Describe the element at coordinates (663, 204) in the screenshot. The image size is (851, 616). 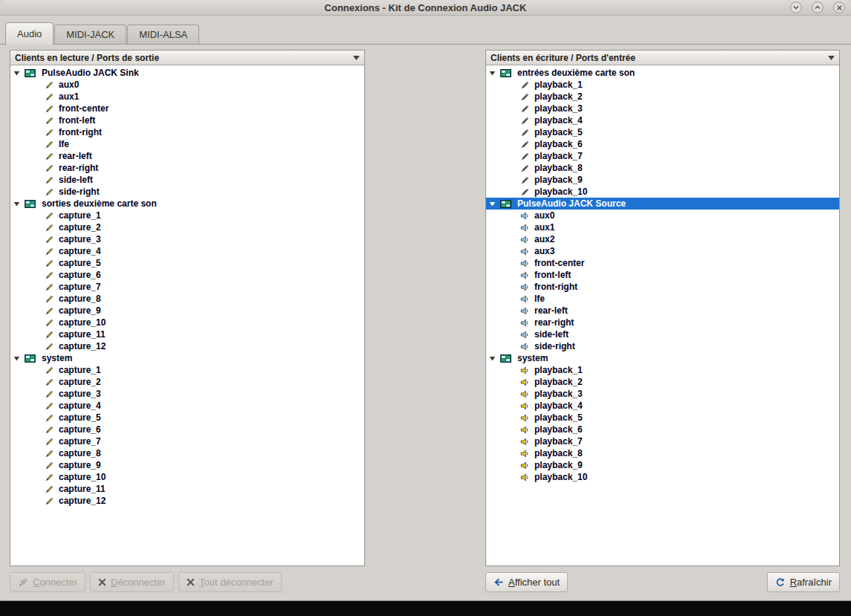
I see `client-row: PulseAudio JACK Source` at that location.